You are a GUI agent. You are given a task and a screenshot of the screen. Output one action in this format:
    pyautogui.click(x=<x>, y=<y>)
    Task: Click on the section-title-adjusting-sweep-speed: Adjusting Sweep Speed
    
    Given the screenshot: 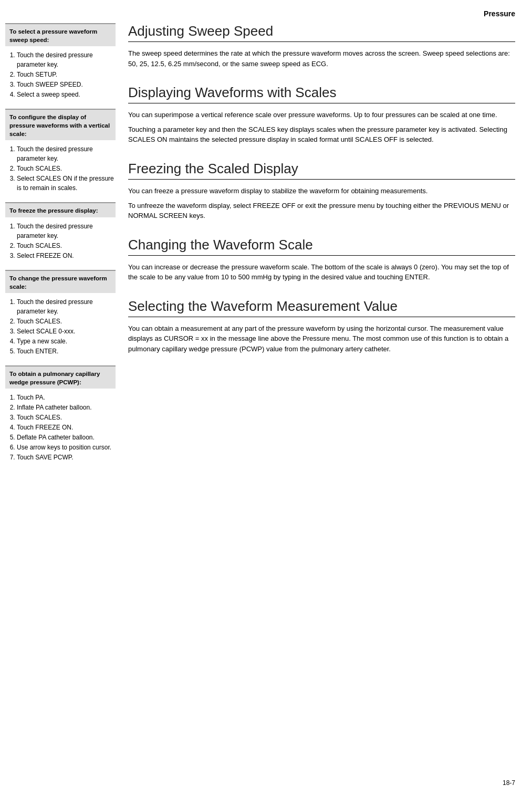 What is the action you would take?
    pyautogui.click(x=321, y=33)
    